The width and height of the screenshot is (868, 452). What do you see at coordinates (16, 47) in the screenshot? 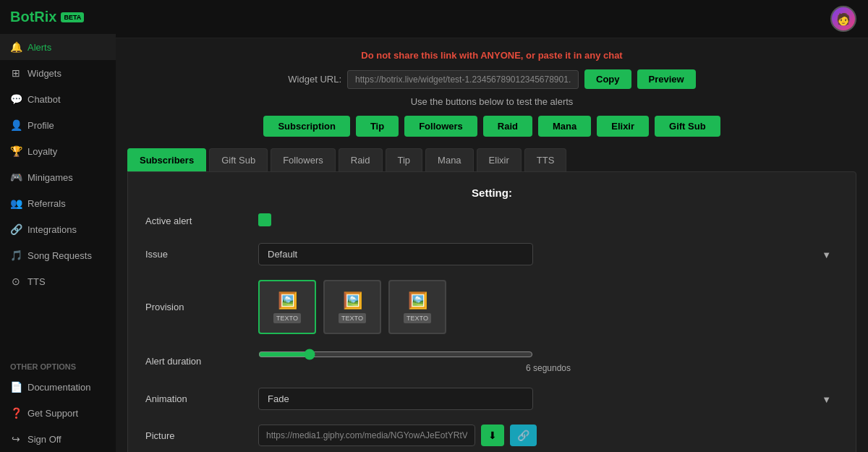
I see `alerts-icon: 🔔` at bounding box center [16, 47].